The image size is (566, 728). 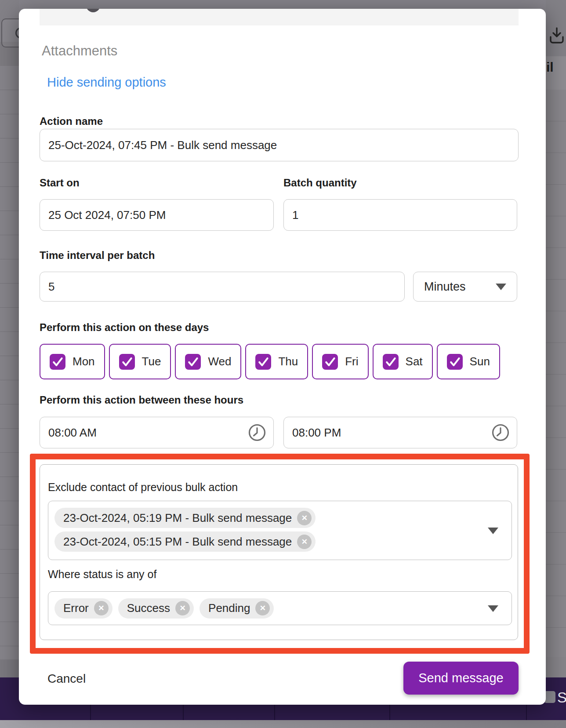 What do you see at coordinates (80, 51) in the screenshot?
I see `attachments-heading: Attachments` at bounding box center [80, 51].